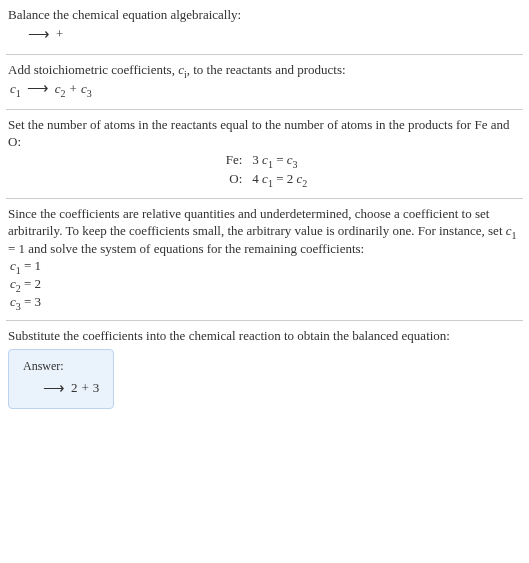 This screenshot has width=529, height=563. Describe the element at coordinates (60, 89) in the screenshot. I see `coef-c2: c2` at that location.